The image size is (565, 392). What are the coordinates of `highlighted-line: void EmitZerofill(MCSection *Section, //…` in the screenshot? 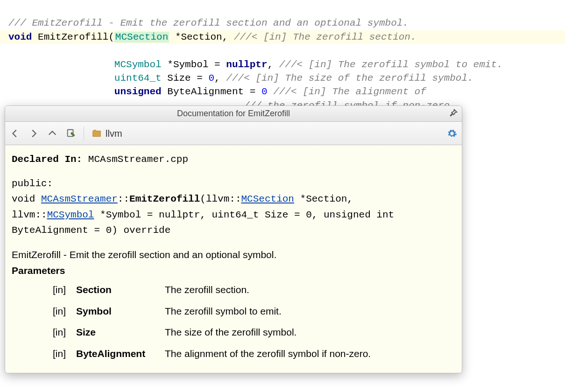 It's located at (282, 37).